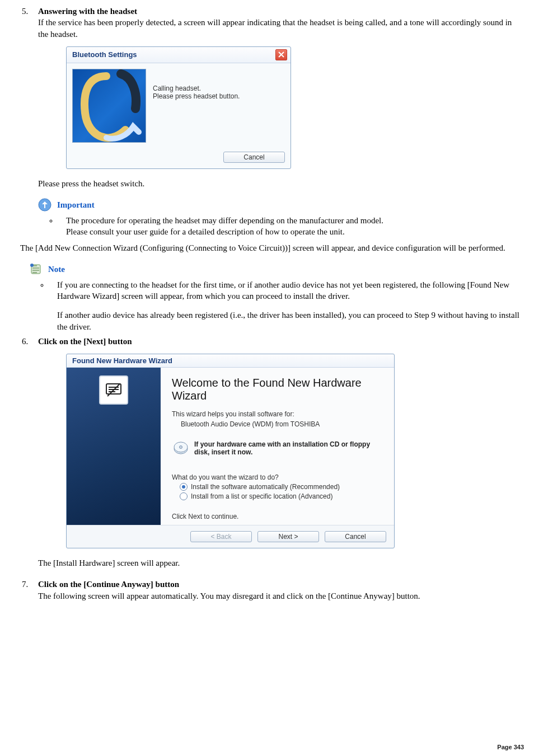 This screenshot has width=534, height=756. Describe the element at coordinates (287, 306) in the screenshot. I see `note-bullet: If you are connecting to the headset for…` at that location.